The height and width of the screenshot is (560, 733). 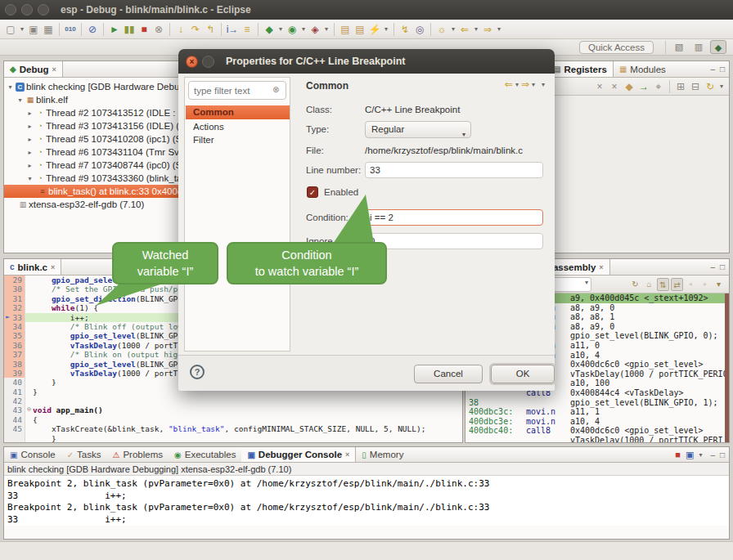 I want to click on line-number: 31, so click(x=15, y=299).